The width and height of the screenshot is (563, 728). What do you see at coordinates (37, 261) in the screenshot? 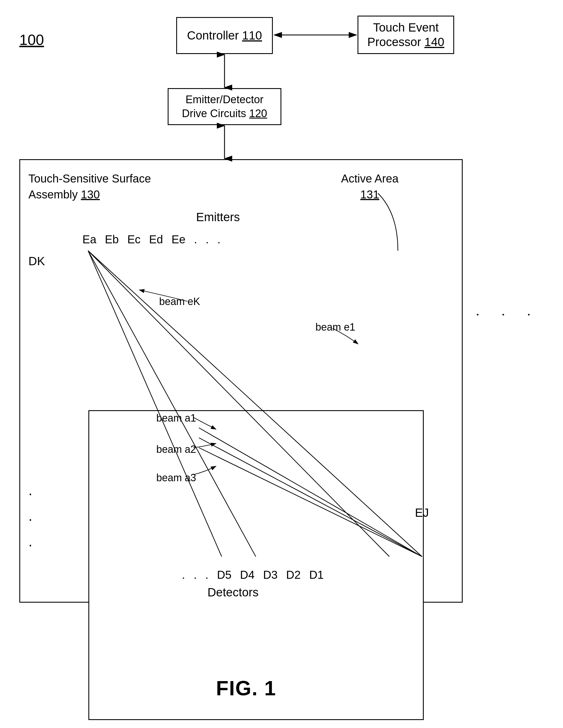
I see `dk-label: DK` at bounding box center [37, 261].